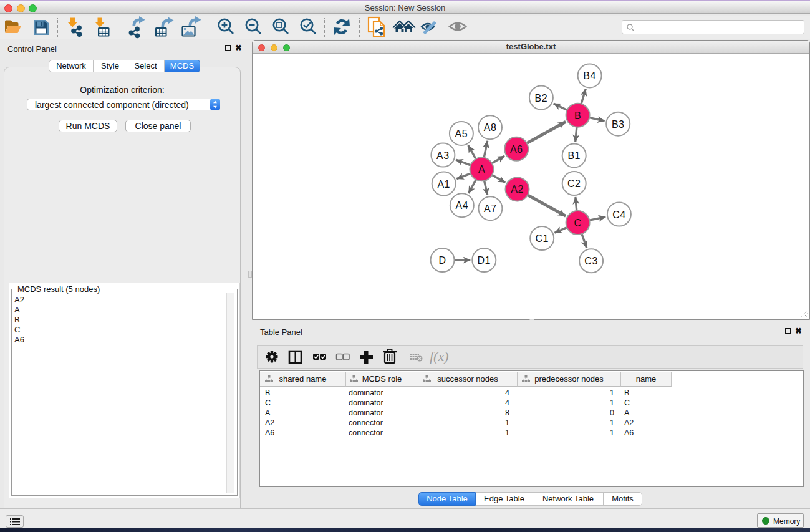 This screenshot has height=532, width=810. What do you see at coordinates (578, 223) in the screenshot?
I see `svg-text: C` at bounding box center [578, 223].